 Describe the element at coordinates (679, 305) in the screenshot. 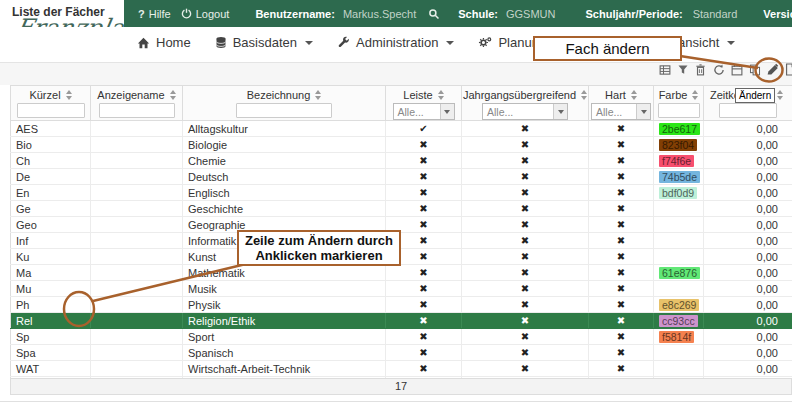

I see `color-chip: e8c269` at that location.